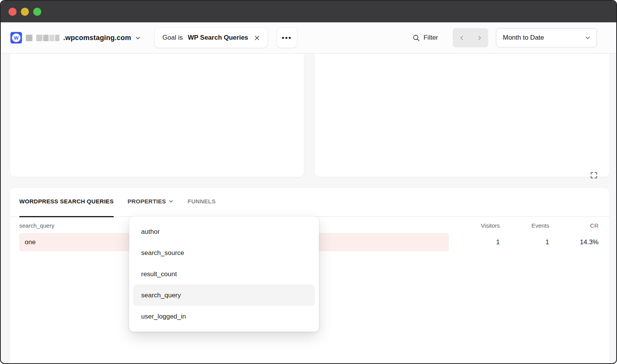 Image resolution: width=617 pixels, height=364 pixels. What do you see at coordinates (25, 12) in the screenshot?
I see `window-minimize-button` at bounding box center [25, 12].